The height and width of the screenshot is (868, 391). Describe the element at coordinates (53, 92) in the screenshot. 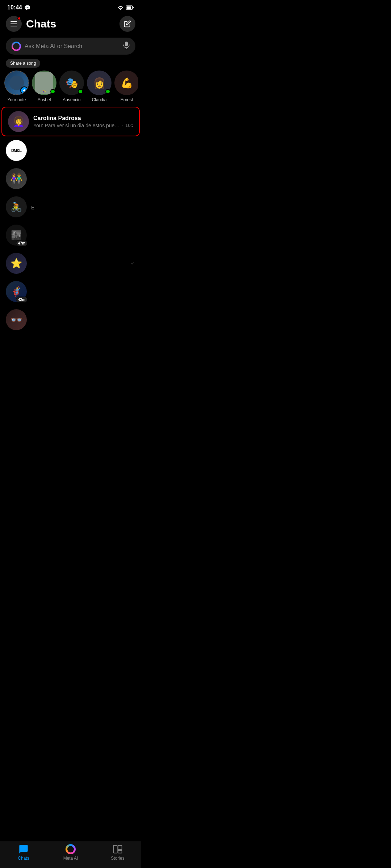

I see `anshel-online-dot` at that location.